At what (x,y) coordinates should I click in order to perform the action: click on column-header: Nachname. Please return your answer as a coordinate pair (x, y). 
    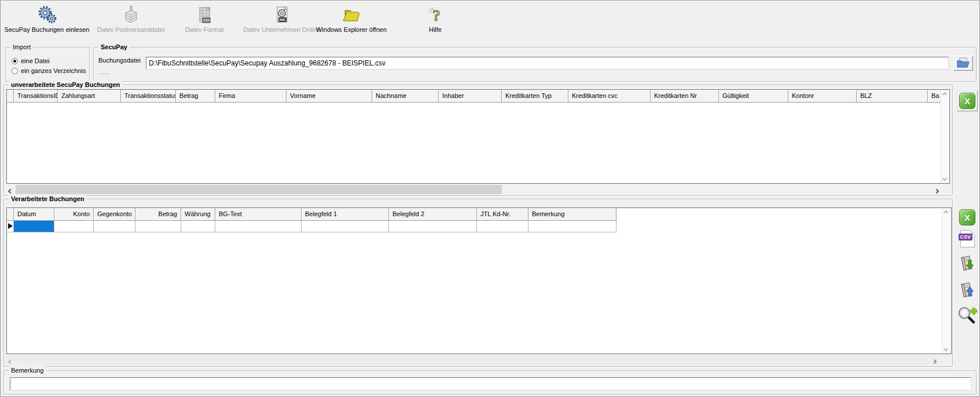
    Looking at the image, I should click on (405, 96).